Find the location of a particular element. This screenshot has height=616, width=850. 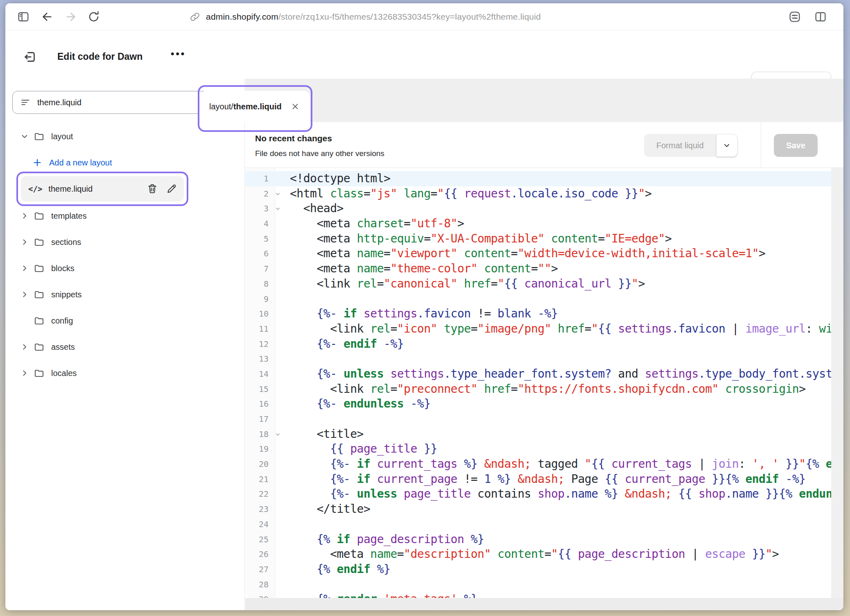

back-icon is located at coordinates (47, 17).